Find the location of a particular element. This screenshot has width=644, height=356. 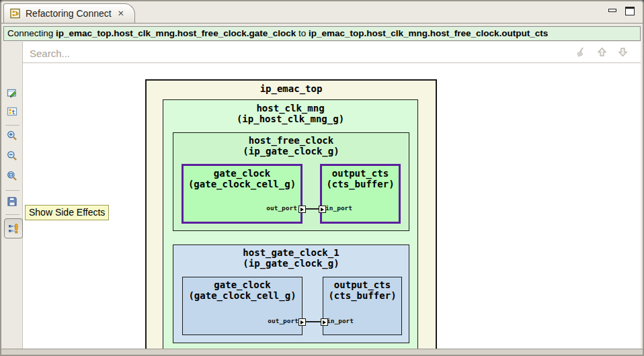

diagram-toolbar: t is located at coordinates (12, 195).